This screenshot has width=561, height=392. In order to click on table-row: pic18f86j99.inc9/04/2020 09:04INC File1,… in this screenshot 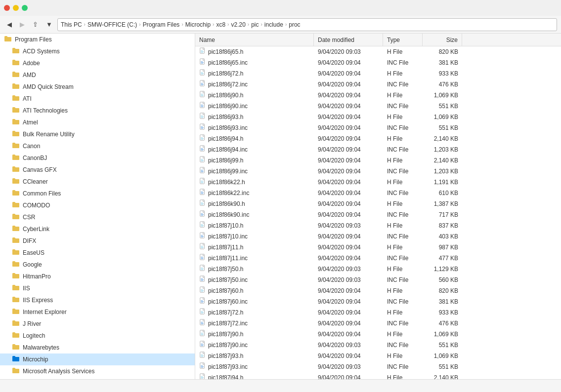, I will do `click(378, 171)`.